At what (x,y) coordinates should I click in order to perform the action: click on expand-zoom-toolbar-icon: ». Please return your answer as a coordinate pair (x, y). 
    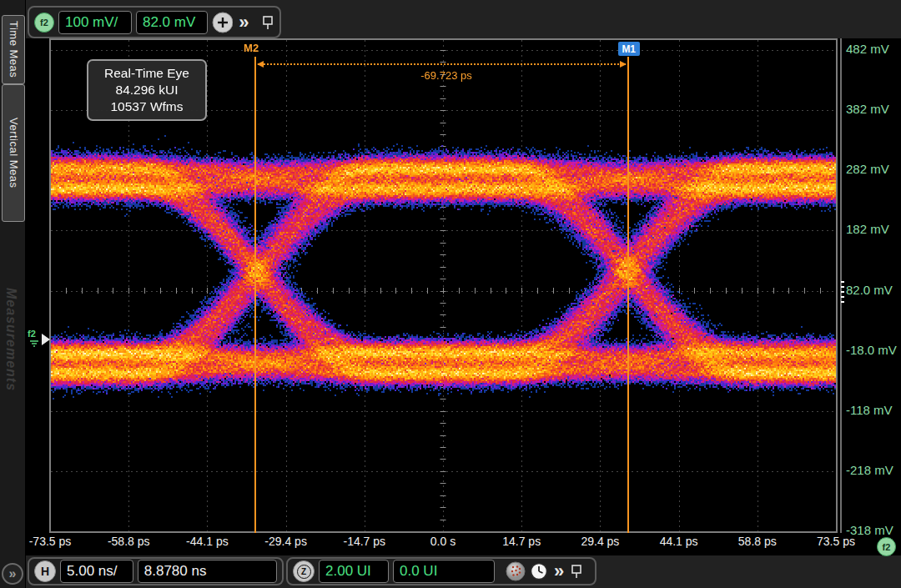
    Looking at the image, I should click on (559, 571).